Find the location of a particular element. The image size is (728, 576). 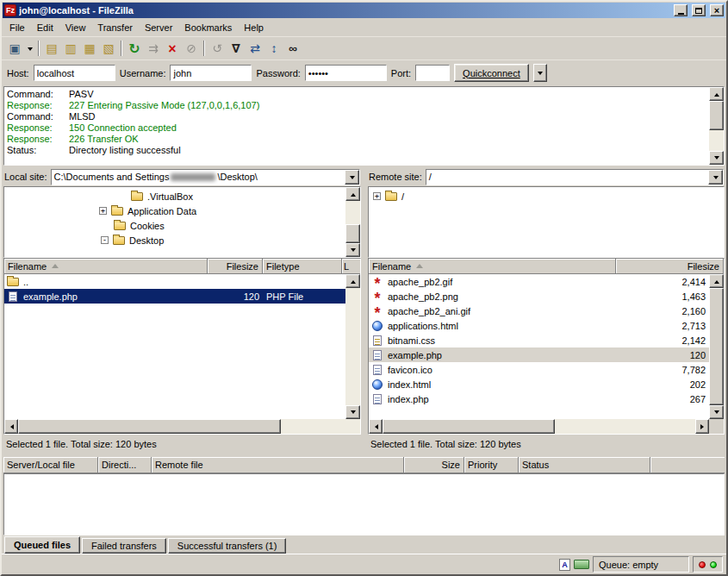

tree-item-root: + / is located at coordinates (546, 197).